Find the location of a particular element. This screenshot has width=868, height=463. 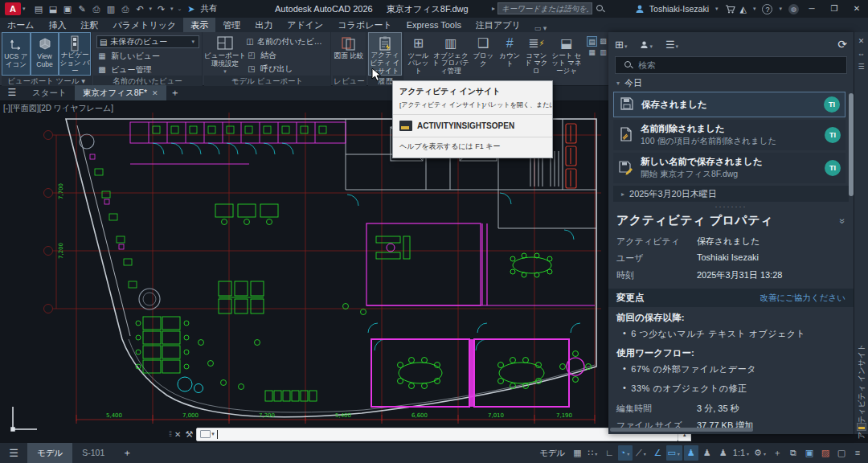

minimize-button: ─ is located at coordinates (812, 9).